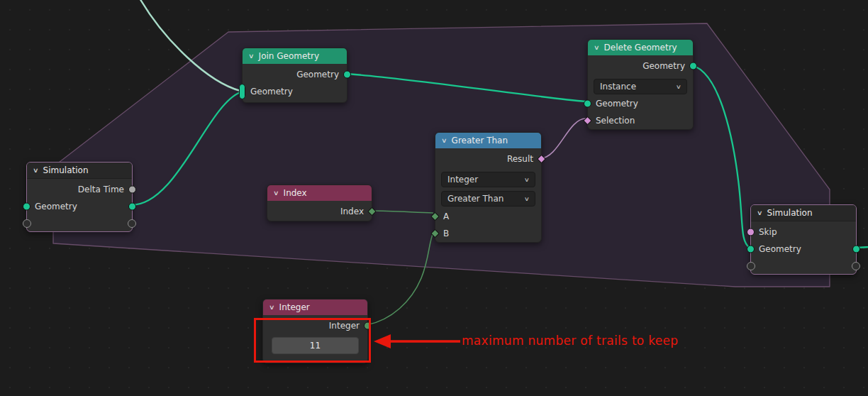 The height and width of the screenshot is (396, 868). Describe the element at coordinates (563, 138) in the screenshot. I see `wire-result-to-selection` at that location.